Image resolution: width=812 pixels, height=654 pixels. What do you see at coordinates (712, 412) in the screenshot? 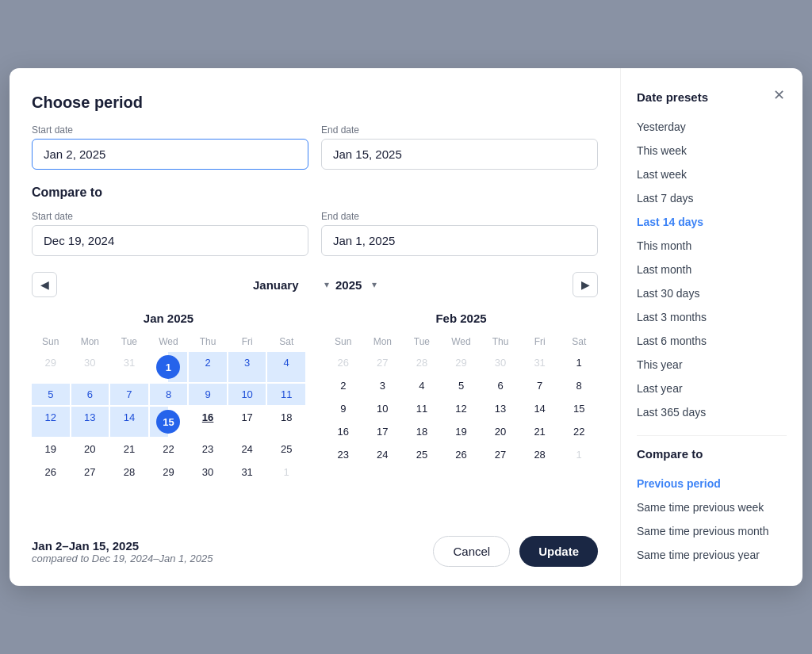
I see `preset-item: Last 365 days` at bounding box center [712, 412].